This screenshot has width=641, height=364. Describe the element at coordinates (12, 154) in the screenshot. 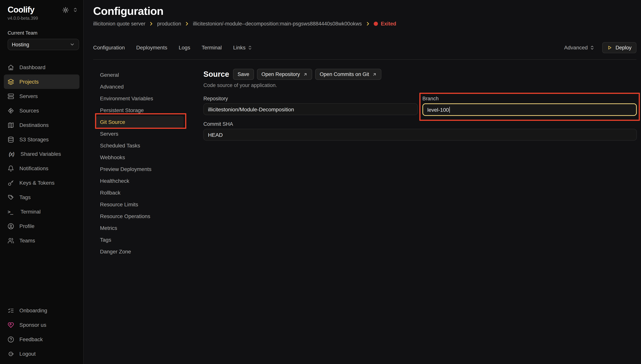

I see `parens-x-icon: (x)` at that location.